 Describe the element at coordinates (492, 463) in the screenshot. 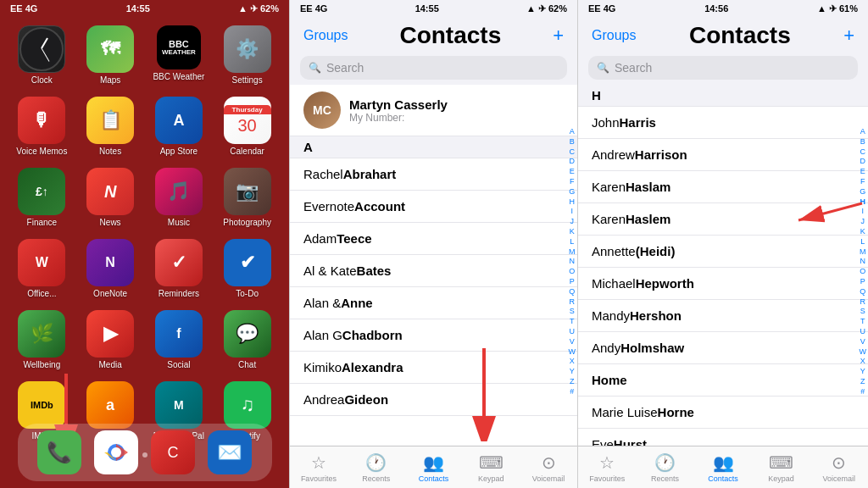

I see `keypad-icon: ⌨` at that location.